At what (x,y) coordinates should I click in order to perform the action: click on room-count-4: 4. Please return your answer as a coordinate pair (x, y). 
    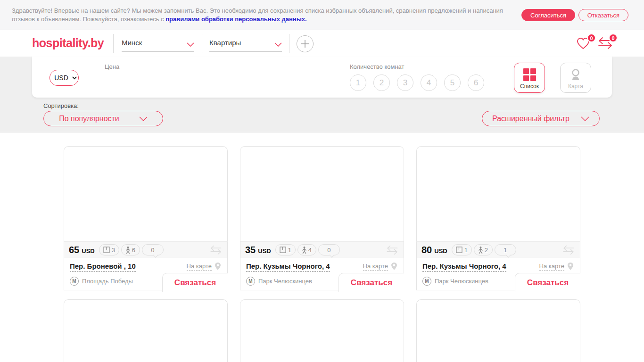
    Looking at the image, I should click on (429, 83).